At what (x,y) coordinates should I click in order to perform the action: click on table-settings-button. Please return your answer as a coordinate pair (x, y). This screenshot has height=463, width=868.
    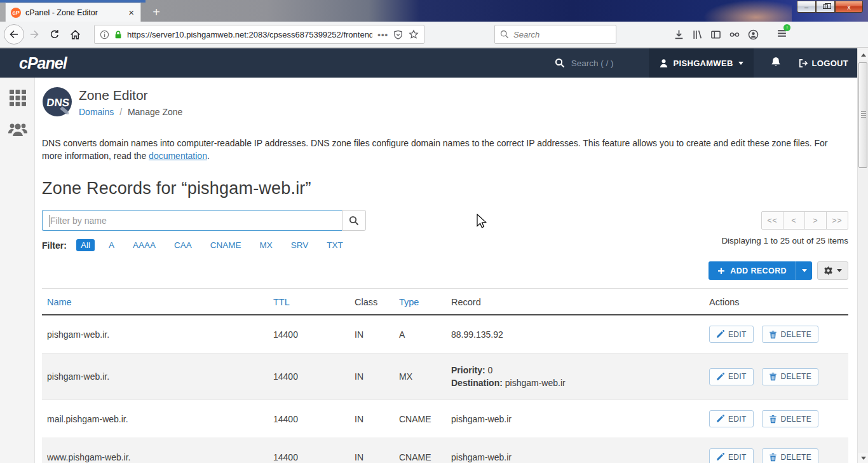
    Looking at the image, I should click on (832, 271).